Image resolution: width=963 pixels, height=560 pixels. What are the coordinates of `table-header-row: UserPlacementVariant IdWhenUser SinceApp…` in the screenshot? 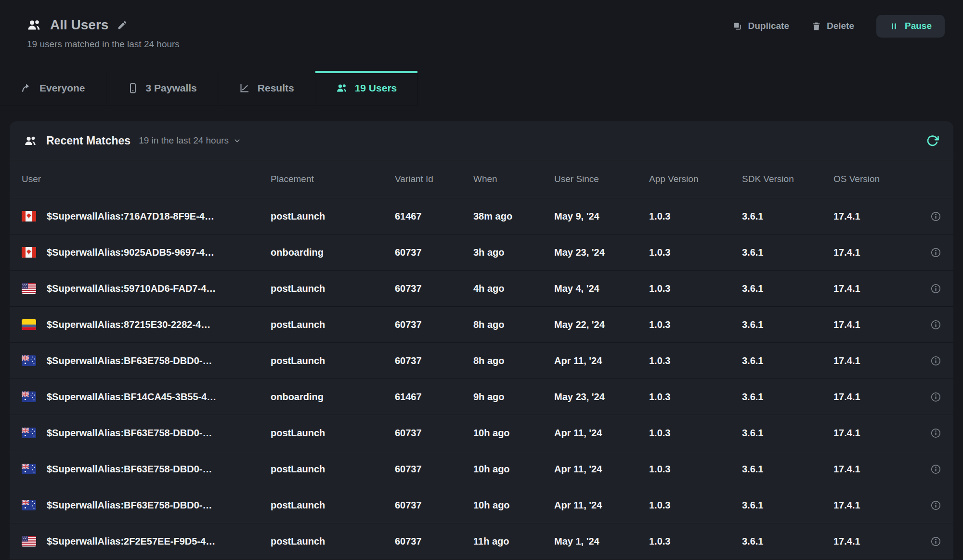 It's located at (482, 179).